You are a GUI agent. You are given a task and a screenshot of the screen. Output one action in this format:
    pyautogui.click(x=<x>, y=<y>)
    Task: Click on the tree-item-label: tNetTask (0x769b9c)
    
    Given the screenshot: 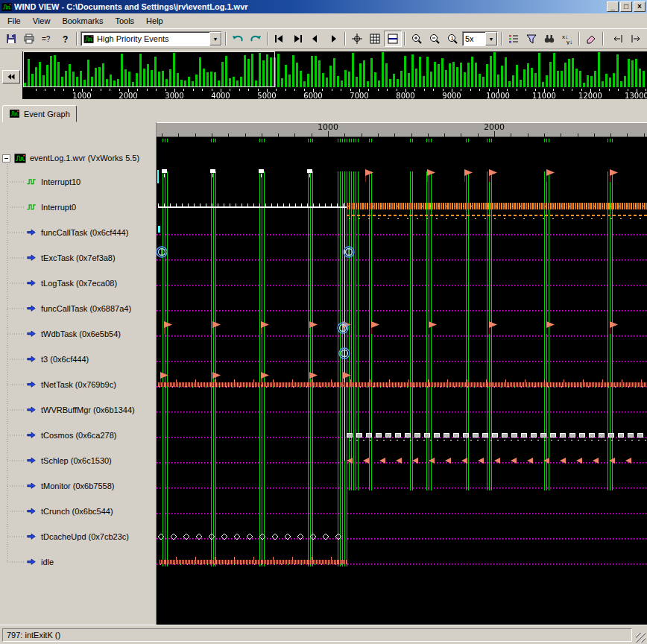 What is the action you would take?
    pyautogui.click(x=79, y=385)
    